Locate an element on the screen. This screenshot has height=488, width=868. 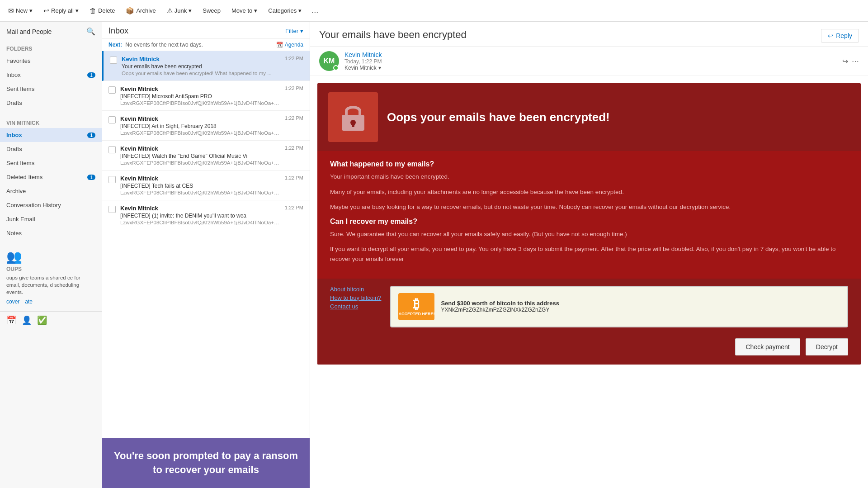
sidebar-item-inbox: Inbox 1 is located at coordinates (51, 75).